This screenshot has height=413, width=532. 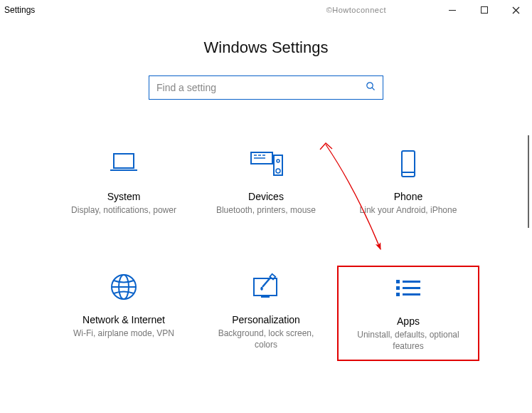 What do you see at coordinates (484, 10) in the screenshot?
I see `window-controls` at bounding box center [484, 10].